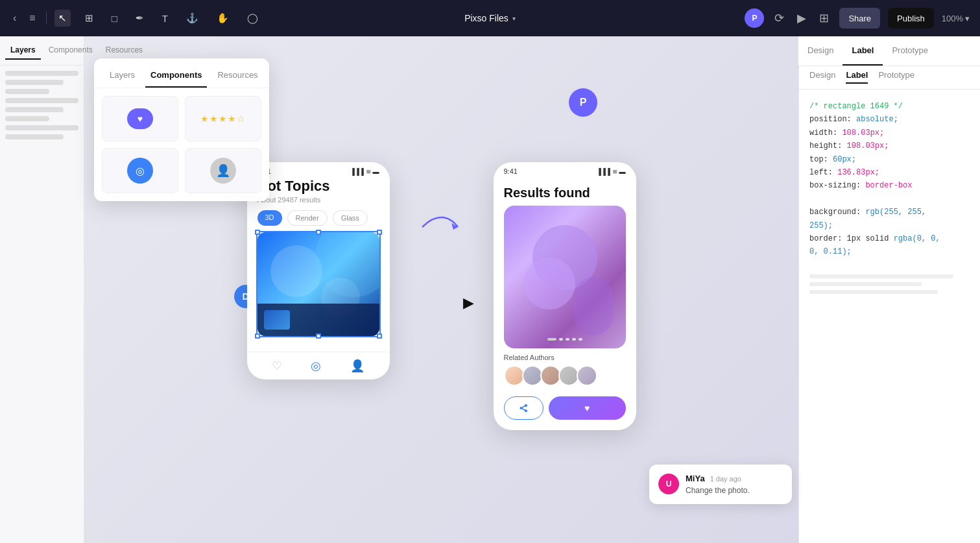 The height and width of the screenshot is (543, 980). Describe the element at coordinates (857, 75) in the screenshot. I see `secondary-tab-label: Label` at that location.